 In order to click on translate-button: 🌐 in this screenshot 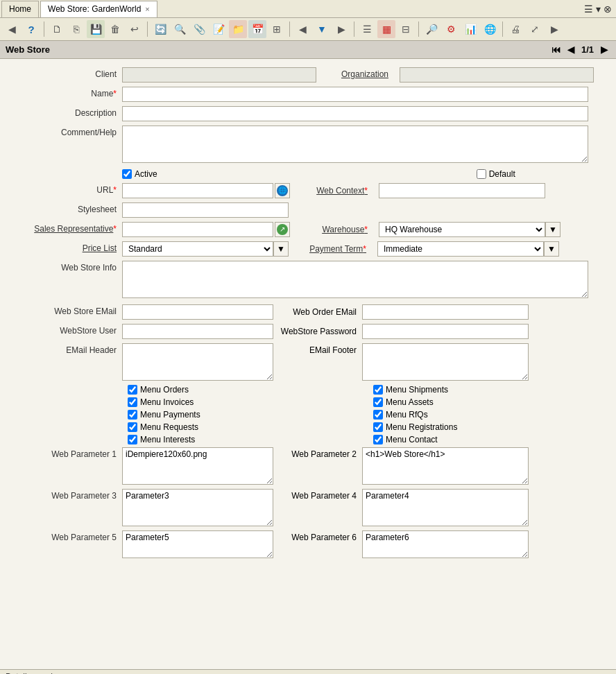, I will do `click(490, 29)`.